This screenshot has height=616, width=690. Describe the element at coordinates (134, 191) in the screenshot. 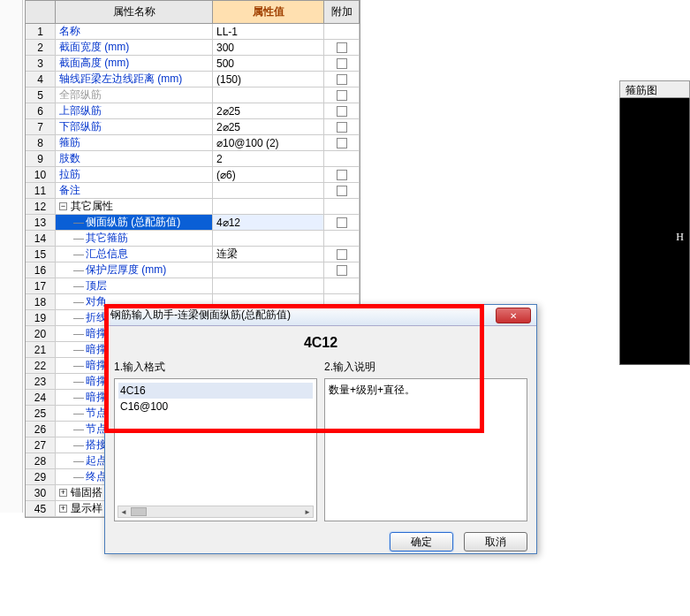

I see `property-name: 备注` at that location.